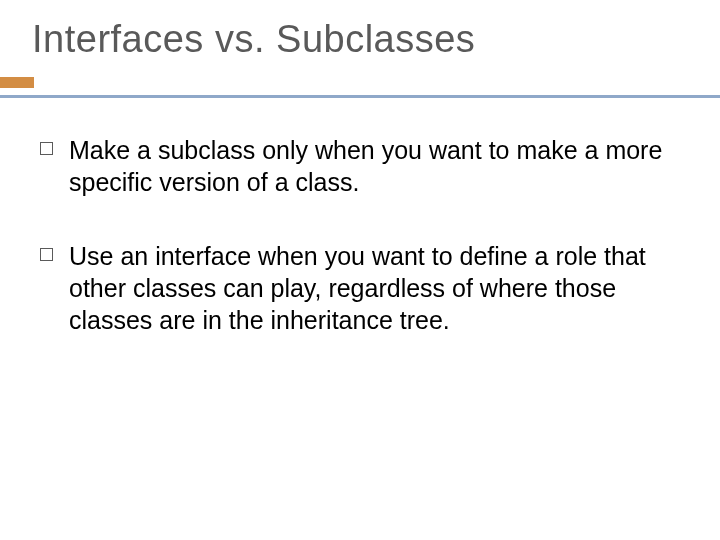  What do you see at coordinates (355, 166) in the screenshot?
I see `list-item: Make a subclass only when you want to ma…` at bounding box center [355, 166].